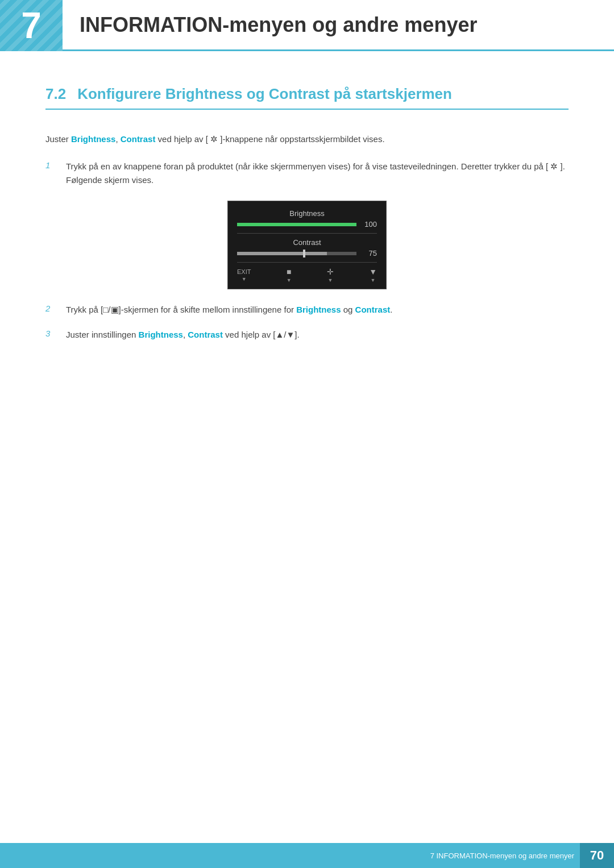 The image size is (614, 868). What do you see at coordinates (282, 254) in the screenshot?
I see `osd-contrast-fill` at bounding box center [282, 254].